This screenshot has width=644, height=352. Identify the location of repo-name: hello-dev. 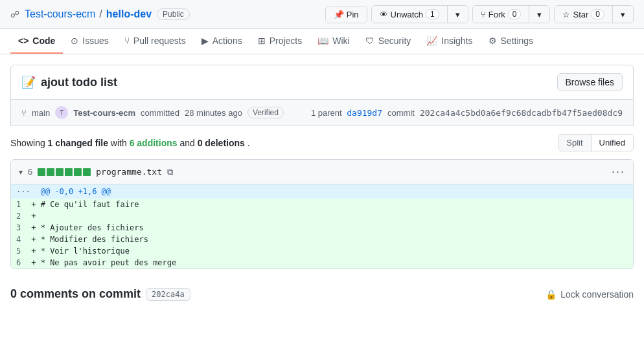
(129, 14).